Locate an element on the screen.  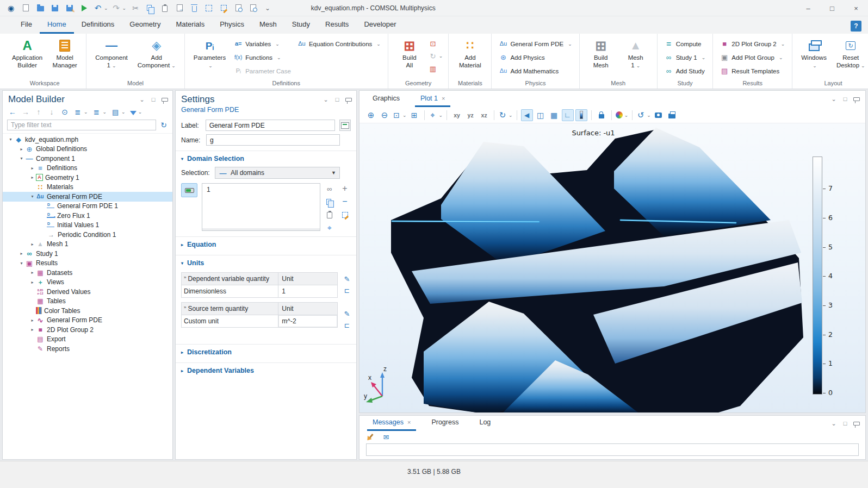
tab-progress: Progress is located at coordinates (445, 423).